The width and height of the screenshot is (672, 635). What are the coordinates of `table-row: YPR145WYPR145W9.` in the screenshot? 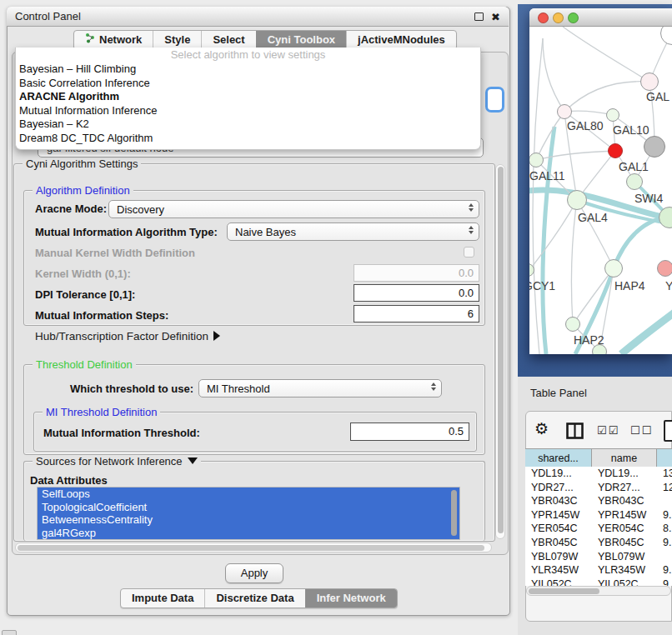 It's located at (599, 515).